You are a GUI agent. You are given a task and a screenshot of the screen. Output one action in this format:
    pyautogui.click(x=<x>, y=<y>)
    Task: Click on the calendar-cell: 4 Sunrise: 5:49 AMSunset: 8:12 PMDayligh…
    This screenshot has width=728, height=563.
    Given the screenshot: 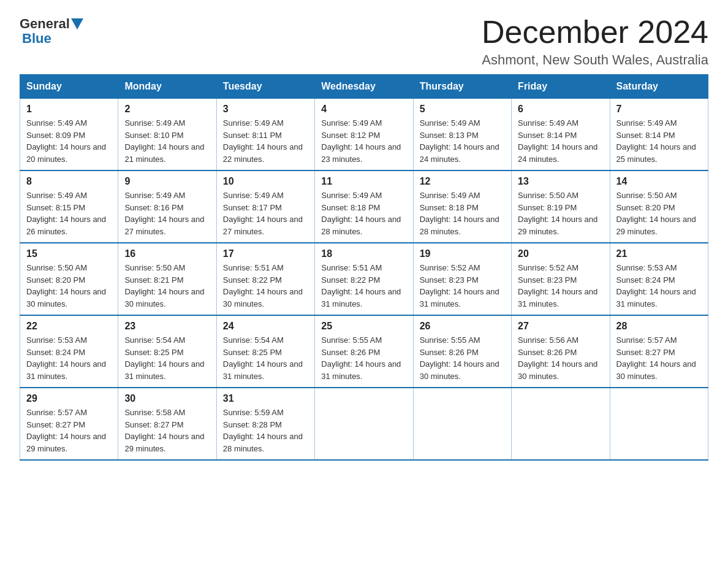 What is the action you would take?
    pyautogui.click(x=364, y=135)
    